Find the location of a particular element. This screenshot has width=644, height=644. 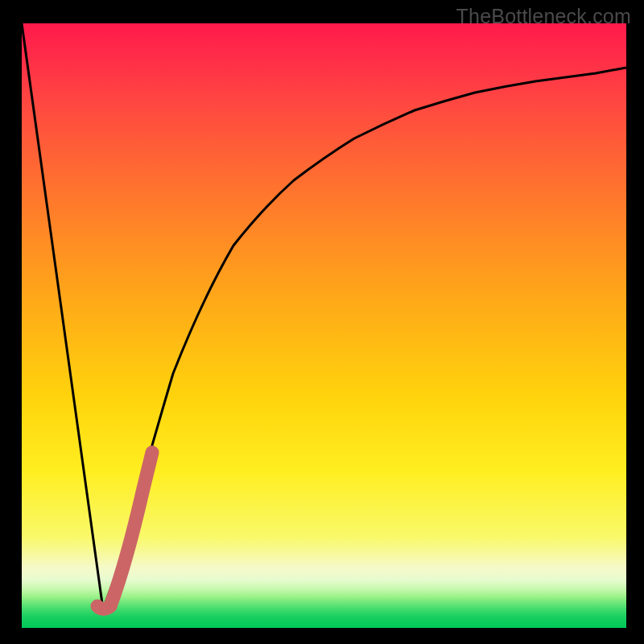

highlight-segment is located at coordinates (125, 531).